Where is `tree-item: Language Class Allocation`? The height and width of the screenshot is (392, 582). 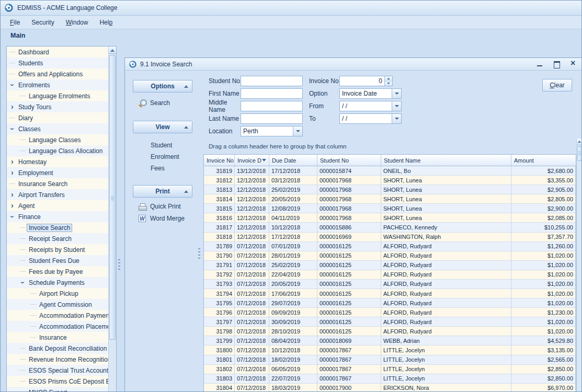 tree-item: Language Class Allocation is located at coordinates (58, 151).